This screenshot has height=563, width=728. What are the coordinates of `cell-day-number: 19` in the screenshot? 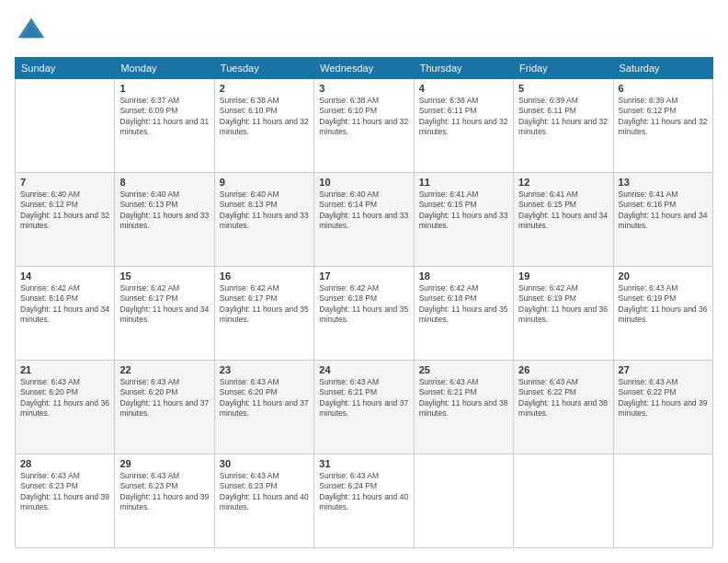 It's located at (563, 276).